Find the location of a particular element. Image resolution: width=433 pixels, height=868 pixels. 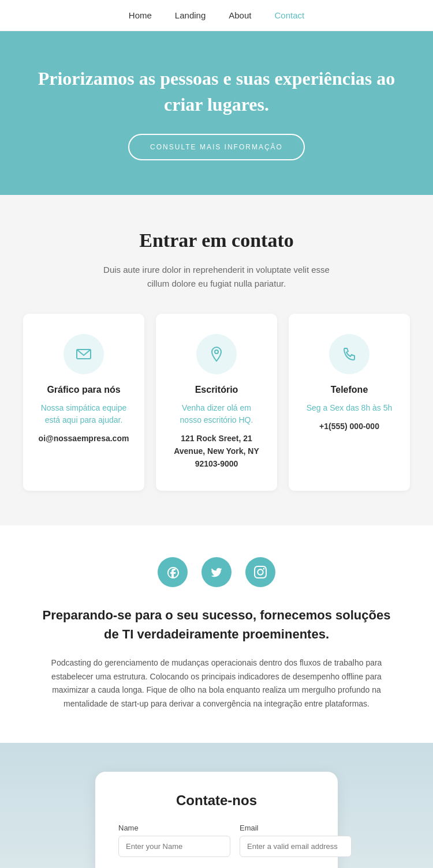

card-office-link: Venha dizer olá em nosso escritório HQ. is located at coordinates (216, 414).